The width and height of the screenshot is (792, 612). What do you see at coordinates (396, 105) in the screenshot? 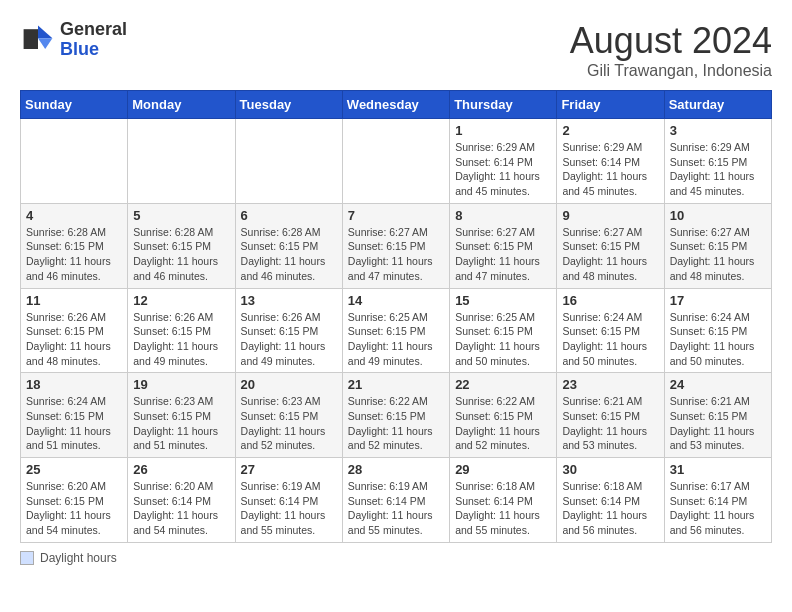
I see `day-of-week-header: Wednesday` at bounding box center [396, 105].